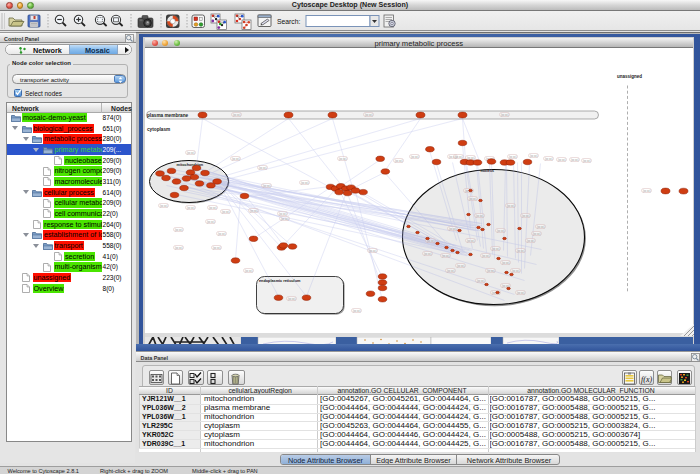  I want to click on svg-text: nucleus, so click(487, 171).